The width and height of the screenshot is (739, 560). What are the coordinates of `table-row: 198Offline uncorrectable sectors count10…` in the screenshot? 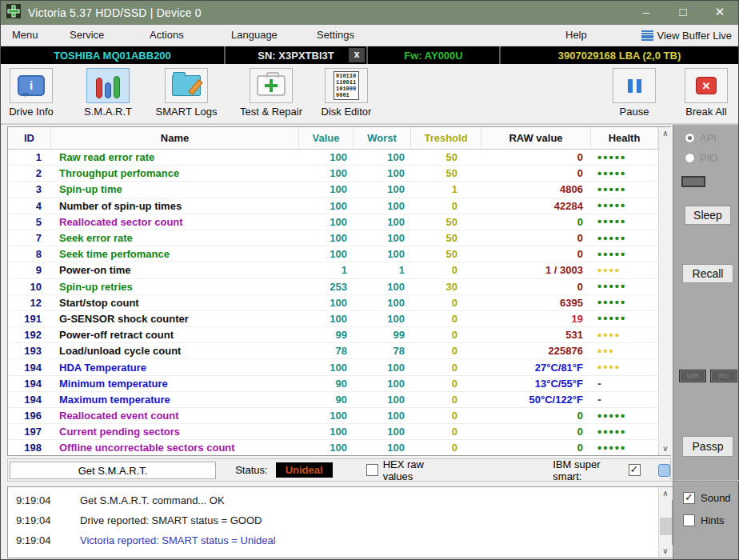 It's located at (333, 448).